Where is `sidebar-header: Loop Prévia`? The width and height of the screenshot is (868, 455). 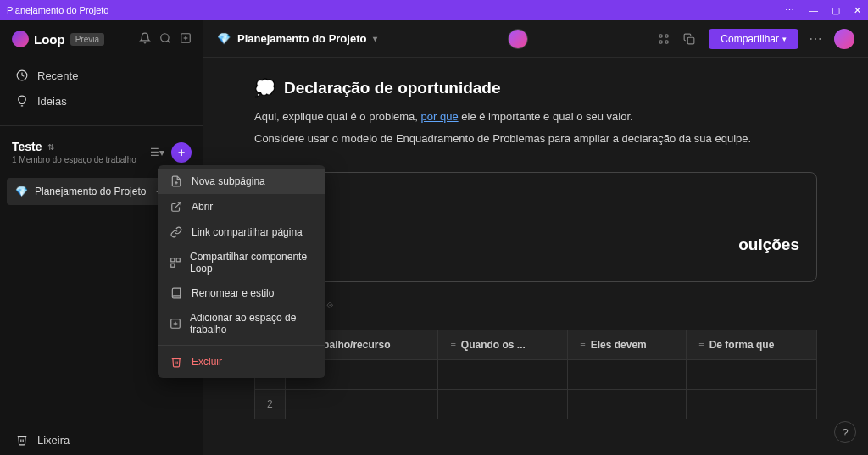 sidebar-header: Loop Prévia is located at coordinates (102, 39).